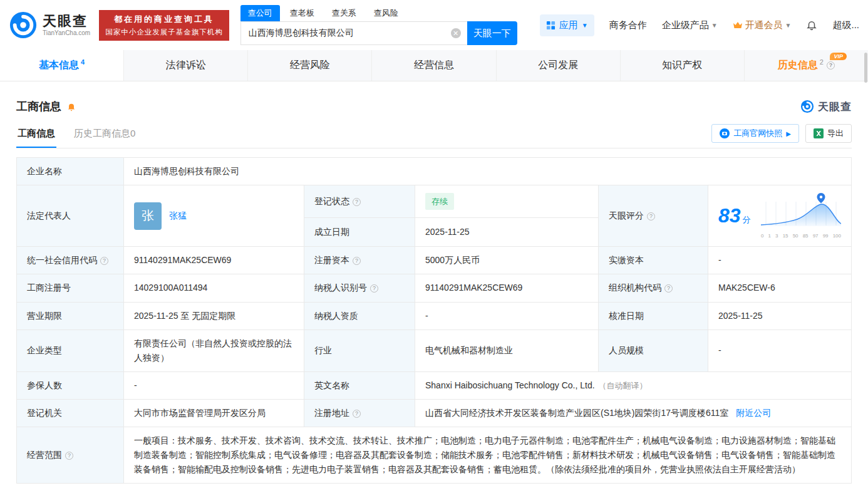  What do you see at coordinates (379, 13) in the screenshot?
I see `search-tabs: 查公司 查老板 查关系 查风险` at bounding box center [379, 13].